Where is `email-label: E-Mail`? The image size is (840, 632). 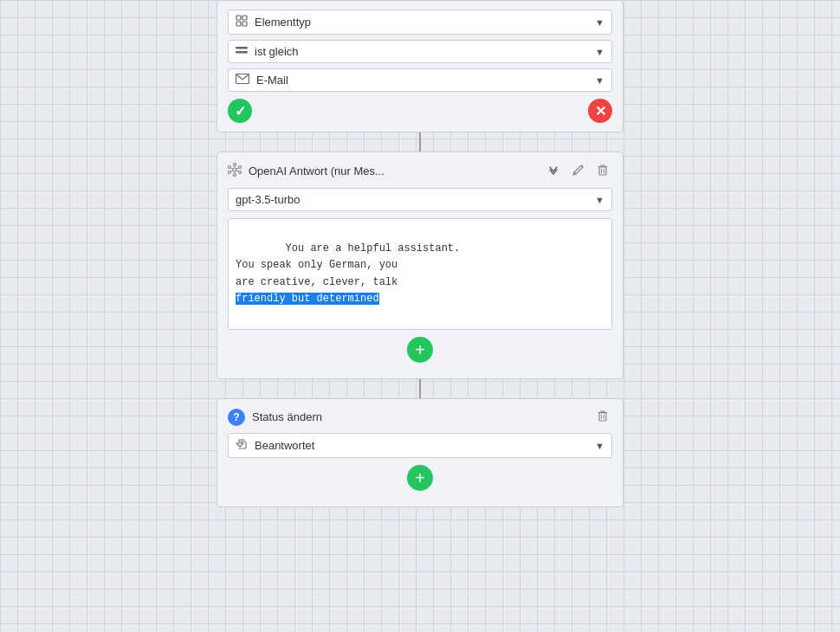 email-label: E-Mail is located at coordinates (423, 80).